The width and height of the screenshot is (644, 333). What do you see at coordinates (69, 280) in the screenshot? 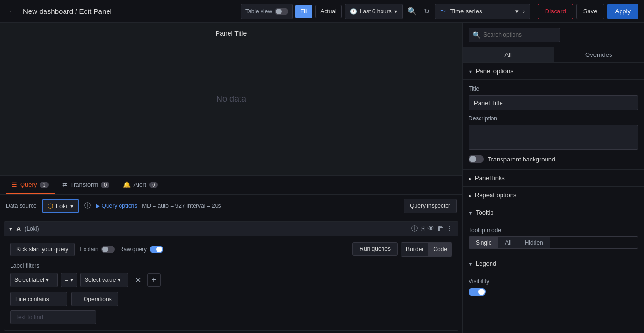
I see `operator-dropdown: = ▾` at bounding box center [69, 280].